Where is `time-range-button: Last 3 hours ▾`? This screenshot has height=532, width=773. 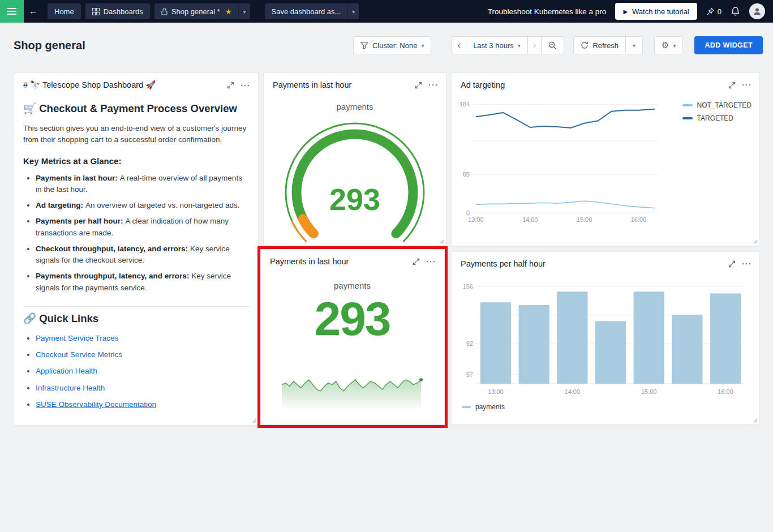
time-range-button: Last 3 hours ▾ is located at coordinates (497, 45).